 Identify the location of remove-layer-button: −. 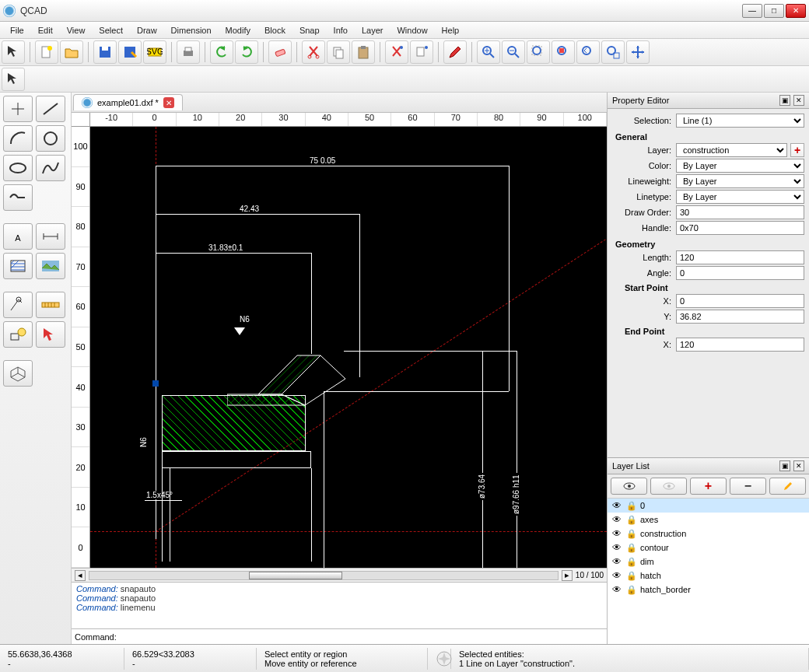
(748, 486).